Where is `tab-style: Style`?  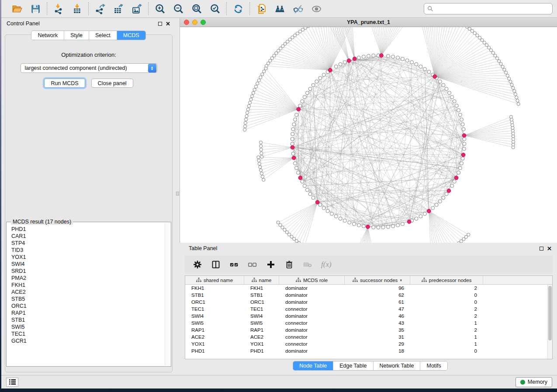 tab-style: Style is located at coordinates (77, 35).